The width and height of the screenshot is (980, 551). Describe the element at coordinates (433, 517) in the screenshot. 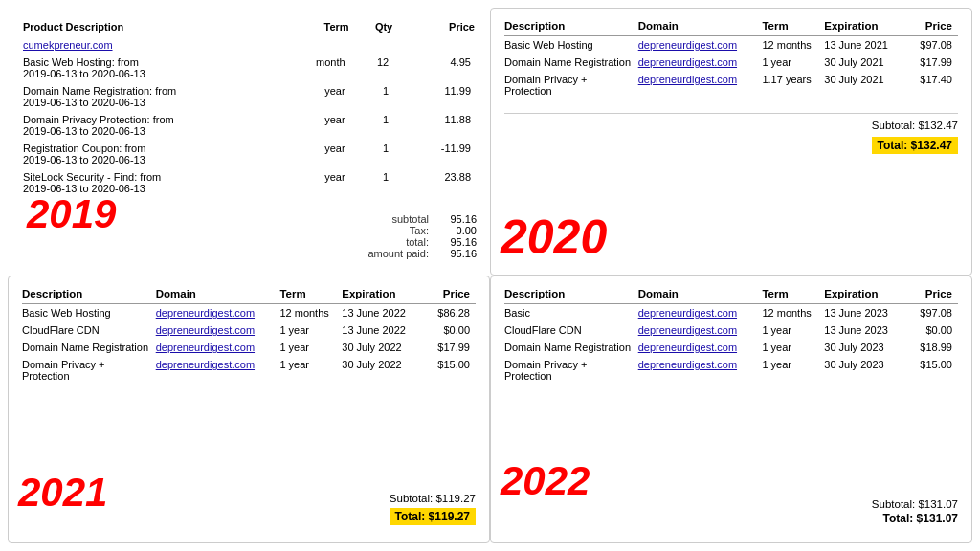

I see `total-2021: Total: $119.27` at that location.